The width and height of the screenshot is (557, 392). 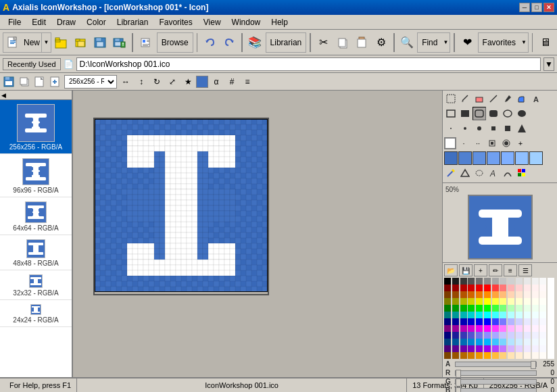 I want to click on pixel-canvas, so click(x=181, y=205).